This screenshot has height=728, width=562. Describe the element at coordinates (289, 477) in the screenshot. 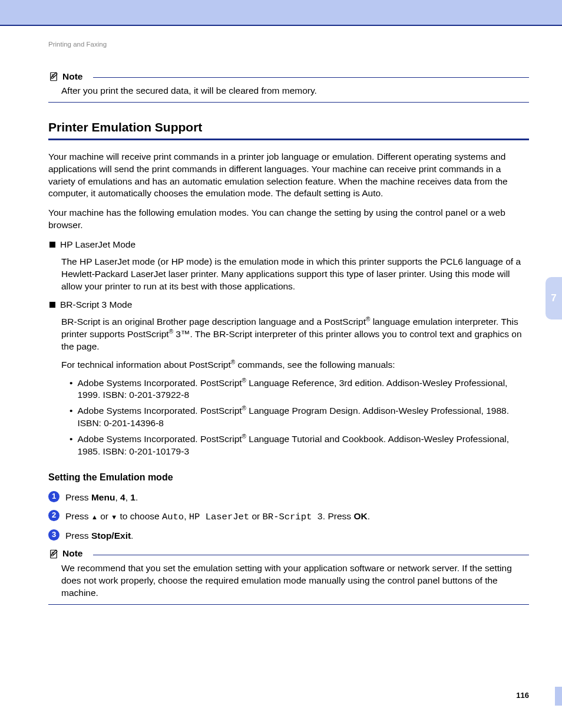

I see `setting-heading: Setting the Emulation mode` at that location.